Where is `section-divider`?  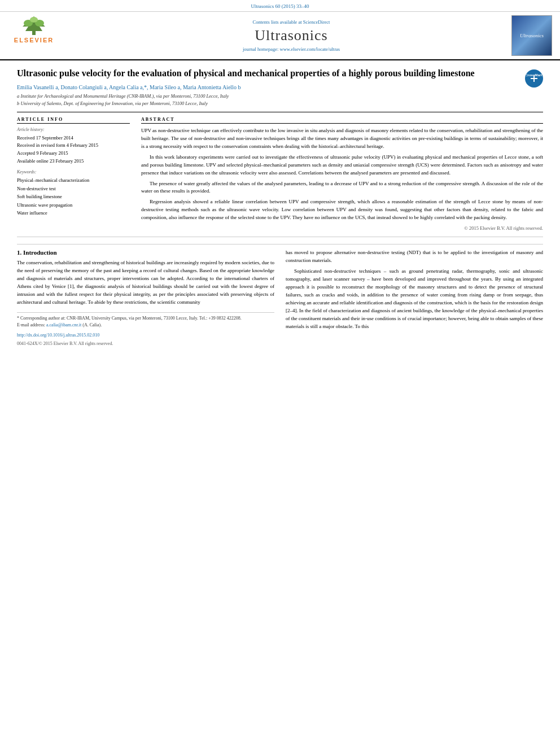 section-divider is located at coordinates (280, 244).